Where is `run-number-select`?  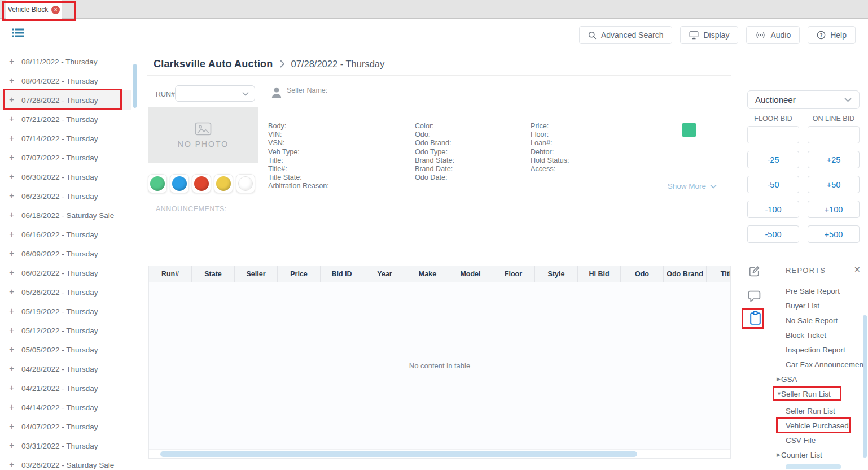
run-number-select is located at coordinates (215, 94).